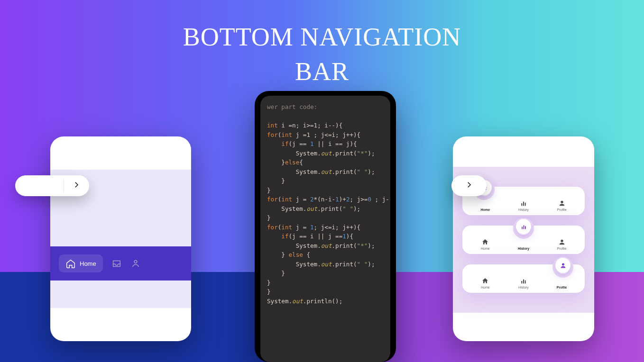 This screenshot has height=362, width=644. What do you see at coordinates (292, 107) in the screenshot?
I see `code-comment: wer part code:` at bounding box center [292, 107].